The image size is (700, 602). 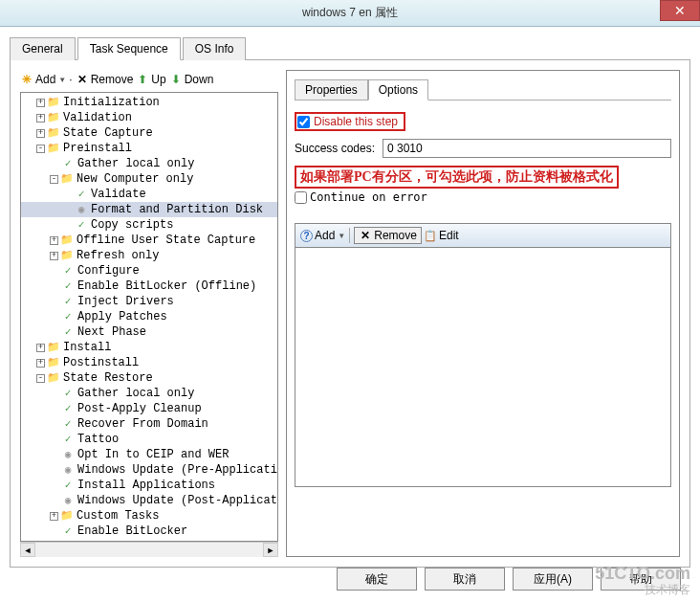 I want to click on cond-remove-button: ✕ Remove, so click(x=388, y=235).